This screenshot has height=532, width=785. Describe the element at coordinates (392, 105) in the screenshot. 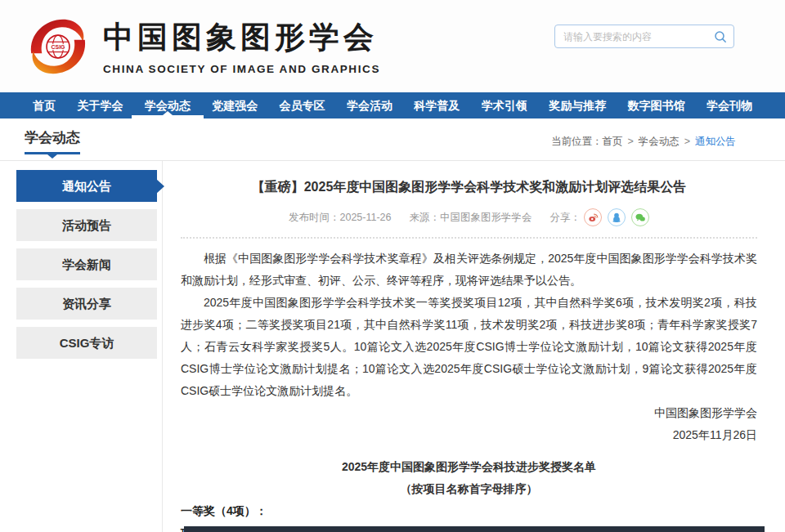

I see `main-nav: 首页 关于学会 学会动态 党建强会 会员专区 学会活动 科学普及 学术引领 奖励…` at that location.